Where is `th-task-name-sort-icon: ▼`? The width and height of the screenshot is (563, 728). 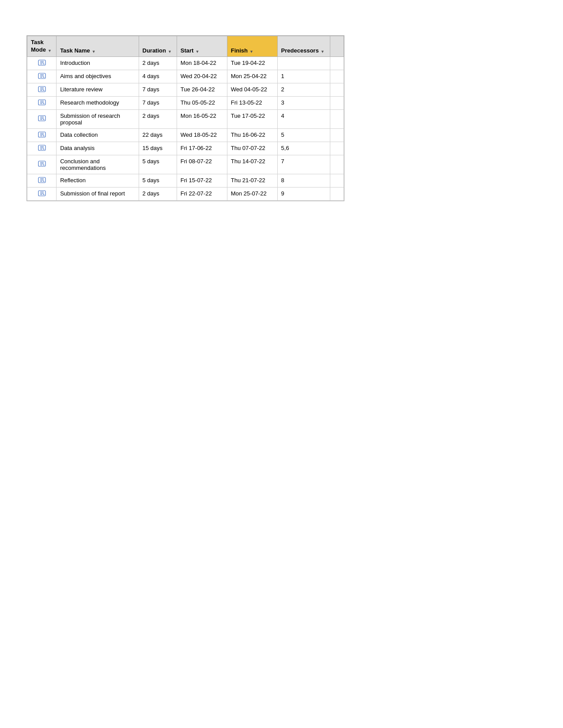
th-task-name-sort-icon: ▼ is located at coordinates (94, 52).